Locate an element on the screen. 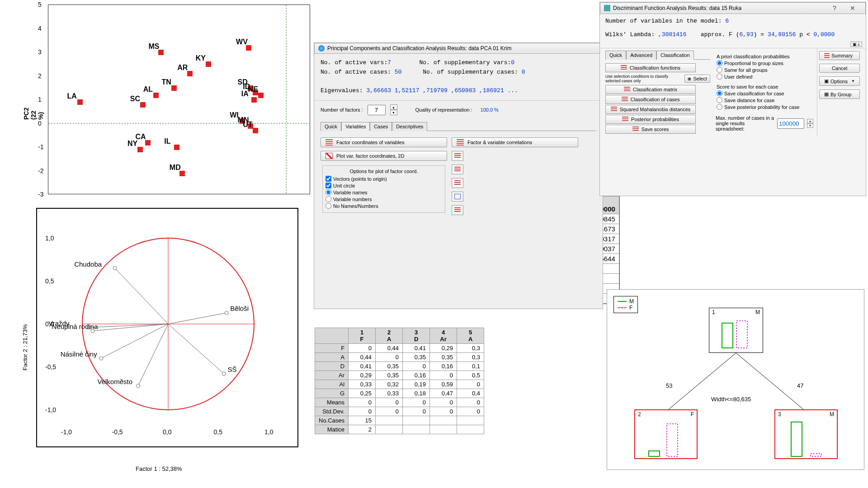  pca-supp-cases: 0 is located at coordinates (524, 72).